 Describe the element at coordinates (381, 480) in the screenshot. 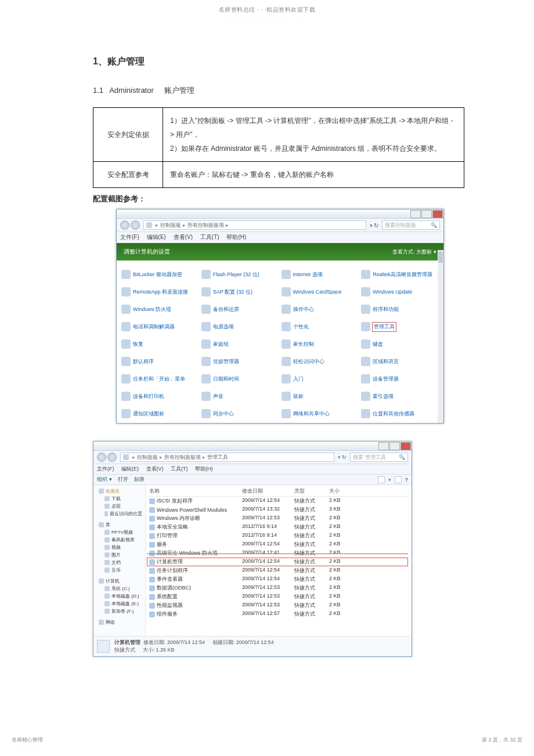

I see `view-switch-icon` at that location.